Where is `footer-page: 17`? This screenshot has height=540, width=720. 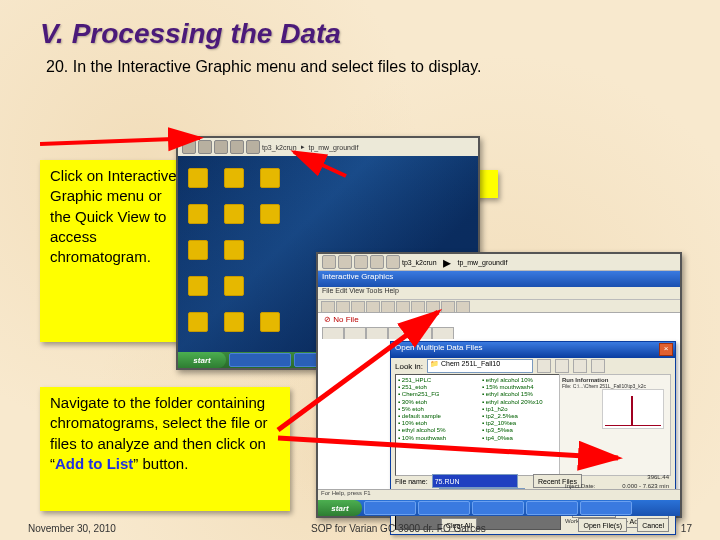
footer-page: 17 is located at coordinates (686, 528).